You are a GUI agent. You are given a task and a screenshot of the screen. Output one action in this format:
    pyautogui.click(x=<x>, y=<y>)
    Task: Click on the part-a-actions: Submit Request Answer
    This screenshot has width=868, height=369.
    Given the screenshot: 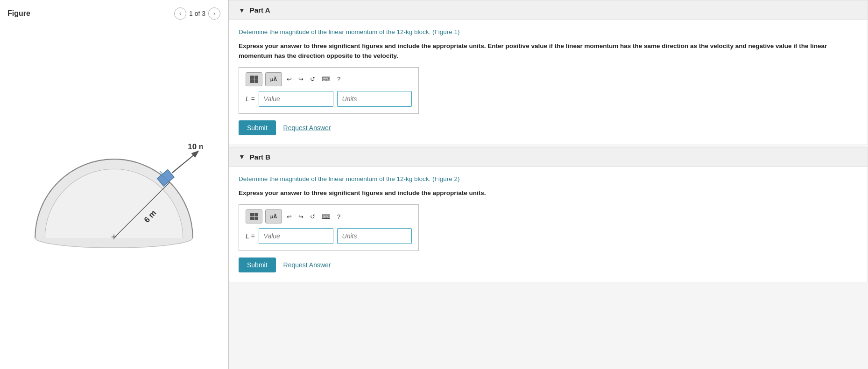 What is the action you would take?
    pyautogui.click(x=548, y=128)
    